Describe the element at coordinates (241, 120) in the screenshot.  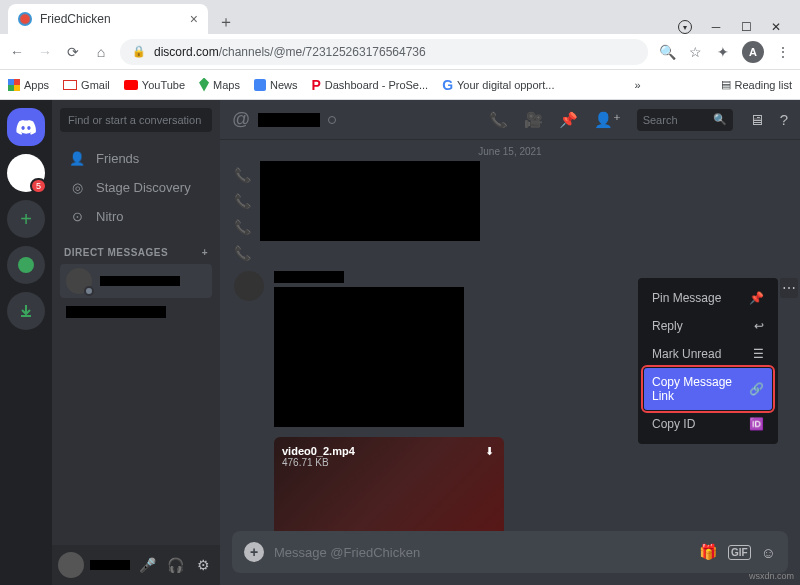
I see `at-icon: @` at that location.